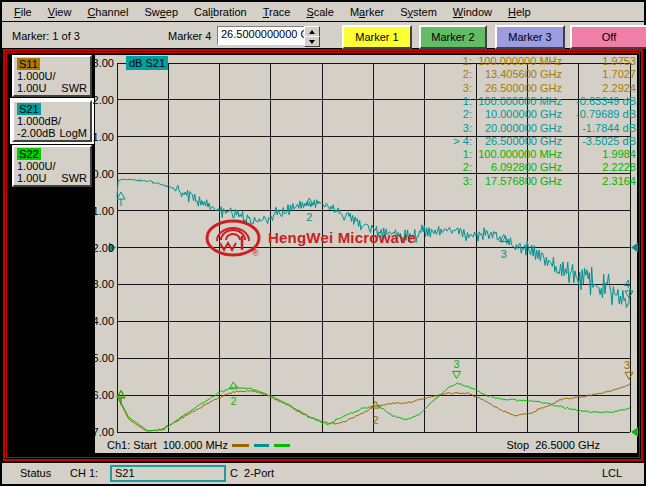 This screenshot has height=486, width=646. What do you see at coordinates (28, 64) in the screenshot?
I see `s11-chip: S11` at bounding box center [28, 64].